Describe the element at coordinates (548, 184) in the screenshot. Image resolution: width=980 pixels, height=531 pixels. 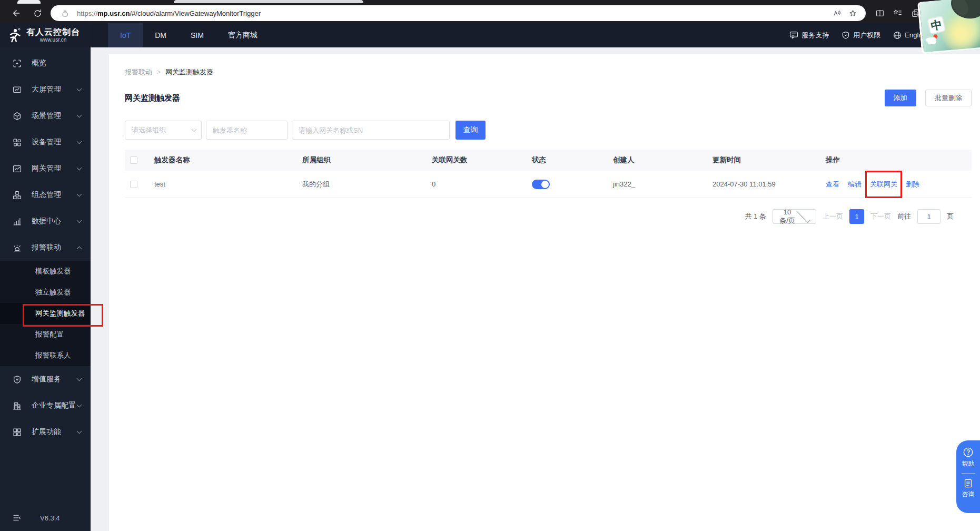
I see `table-row: test 我的分组 0 jin322_ 2024-07-30 11:01:59 …` at that location.